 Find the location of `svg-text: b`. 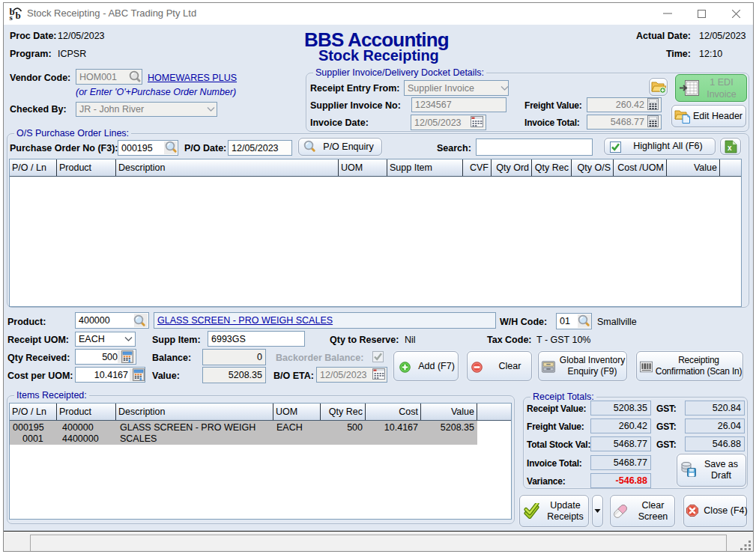

svg-text: b is located at coordinates (18, 15).